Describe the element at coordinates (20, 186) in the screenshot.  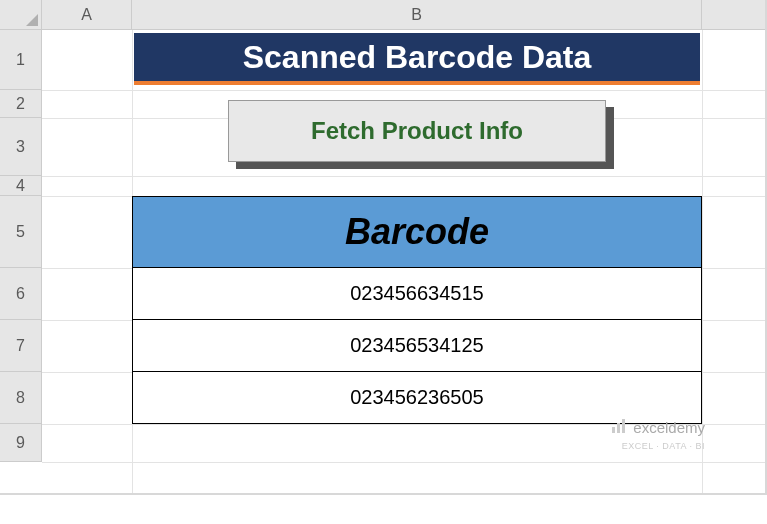
I see `row-header-4: 4` at that location.